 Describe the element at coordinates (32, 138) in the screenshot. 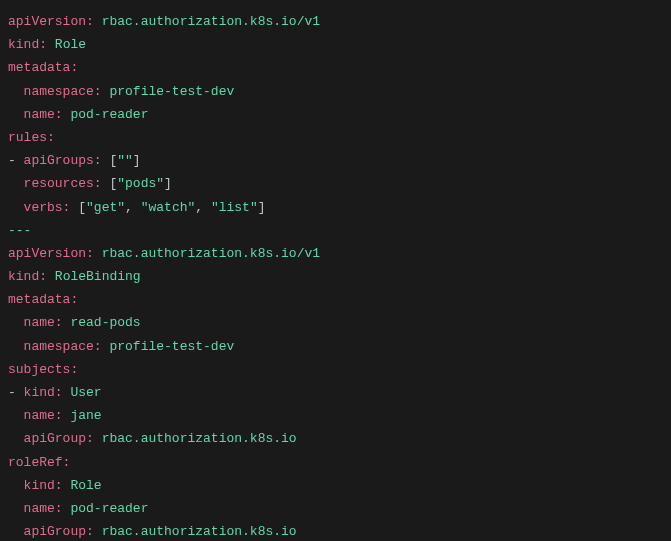

I see `yaml-key: rules:` at that location.